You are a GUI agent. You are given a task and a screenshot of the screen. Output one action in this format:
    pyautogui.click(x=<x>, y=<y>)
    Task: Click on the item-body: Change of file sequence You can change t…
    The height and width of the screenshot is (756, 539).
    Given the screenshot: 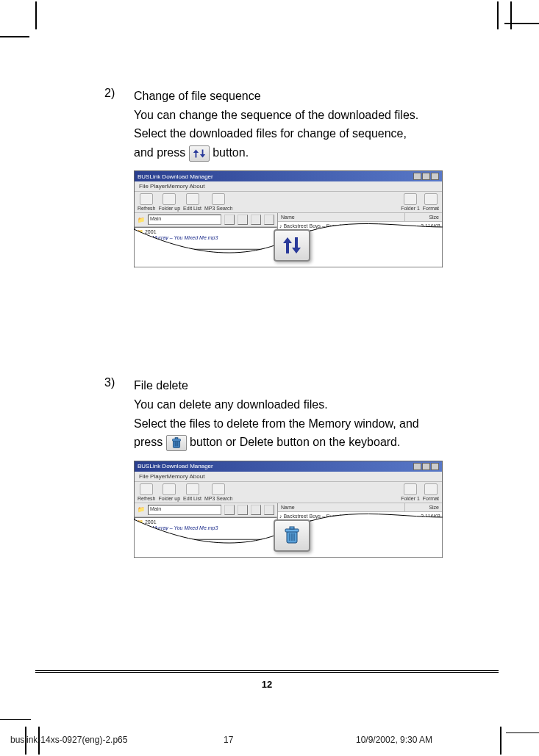 What is the action you would take?
    pyautogui.click(x=288, y=124)
    